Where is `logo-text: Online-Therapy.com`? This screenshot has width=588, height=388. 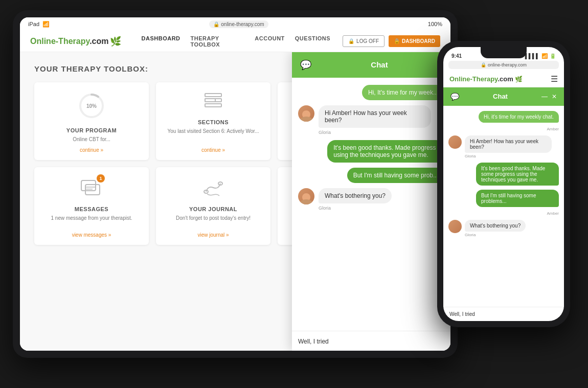
logo-text: Online-Therapy.com is located at coordinates (70, 41).